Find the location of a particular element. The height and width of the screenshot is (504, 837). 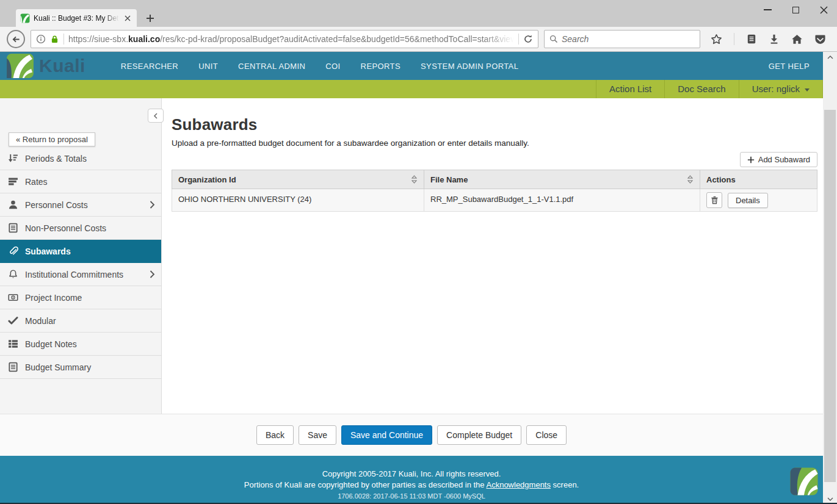

back-button: Back is located at coordinates (275, 435).